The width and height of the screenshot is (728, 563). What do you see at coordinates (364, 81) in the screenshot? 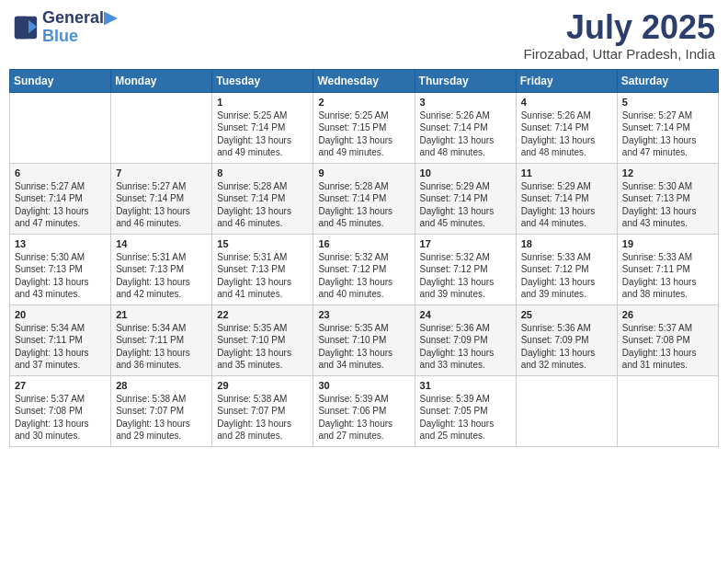
I see `weekday-wednesday: Wednesday` at bounding box center [364, 81].